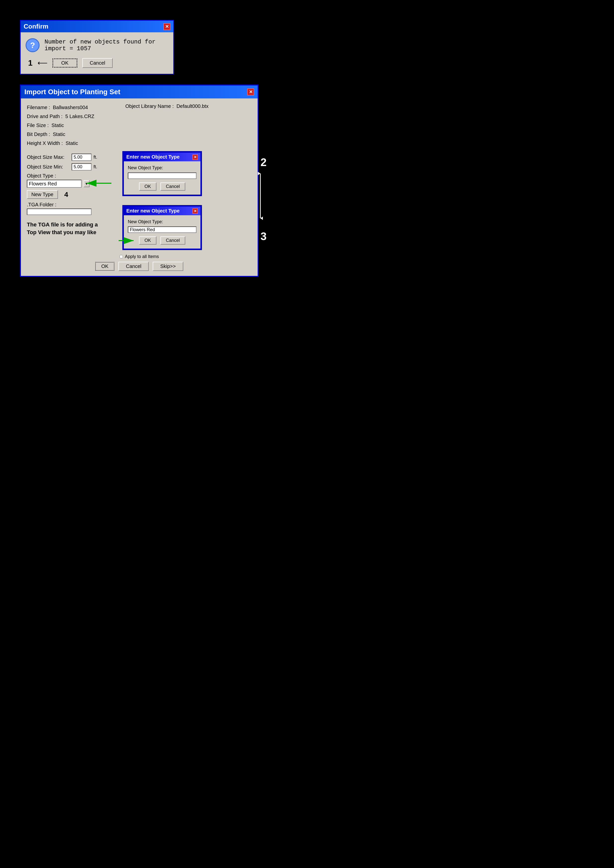  I want to click on enter-cancel-button-1: Cancel, so click(173, 187).